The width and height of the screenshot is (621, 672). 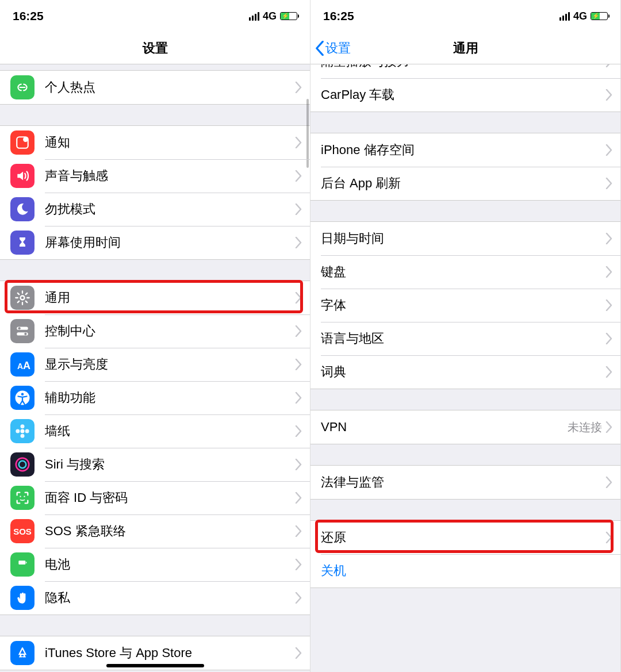 I want to click on notification-icon, so click(x=22, y=143).